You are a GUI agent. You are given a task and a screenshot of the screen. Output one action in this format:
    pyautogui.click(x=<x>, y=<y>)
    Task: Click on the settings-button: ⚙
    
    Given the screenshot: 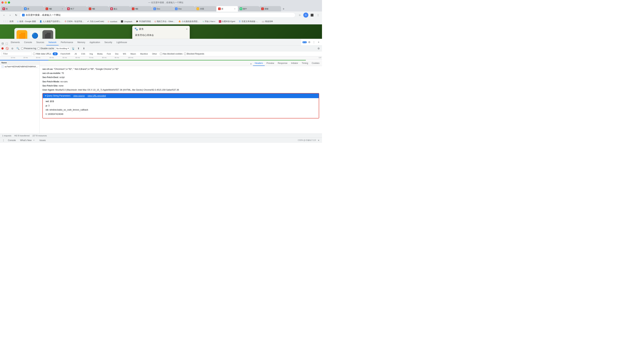 What is the action you would take?
    pyautogui.click(x=309, y=42)
    